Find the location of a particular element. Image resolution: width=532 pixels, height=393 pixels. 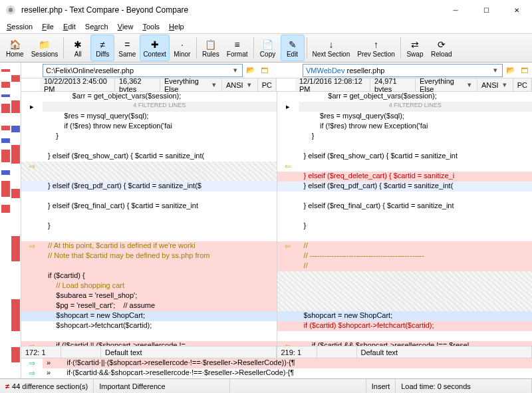

menu-bar: Session File Edit Search View Tools Help is located at coordinates (266, 27).